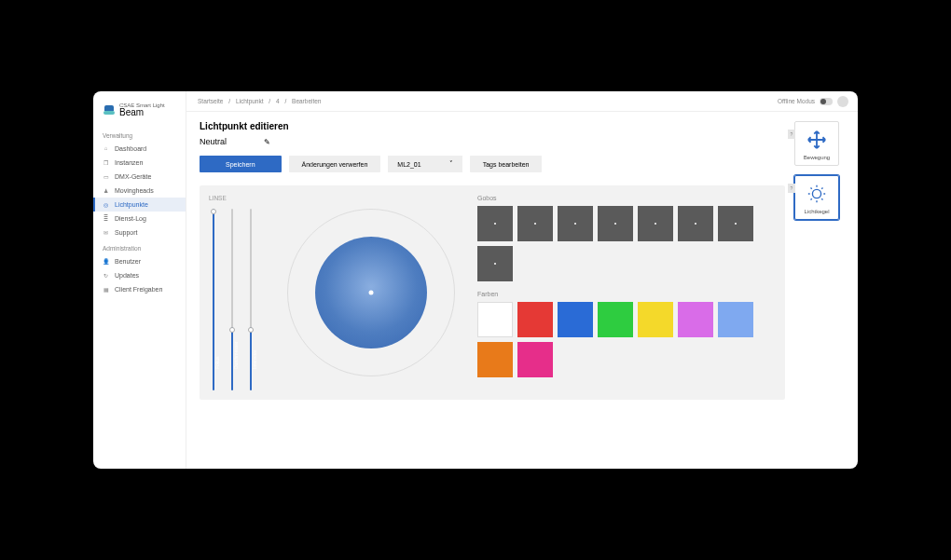 Image resolution: width=951 pixels, height=560 pixels. What do you see at coordinates (425, 164) in the screenshot?
I see `device-select: ML2_01 ˅` at bounding box center [425, 164].